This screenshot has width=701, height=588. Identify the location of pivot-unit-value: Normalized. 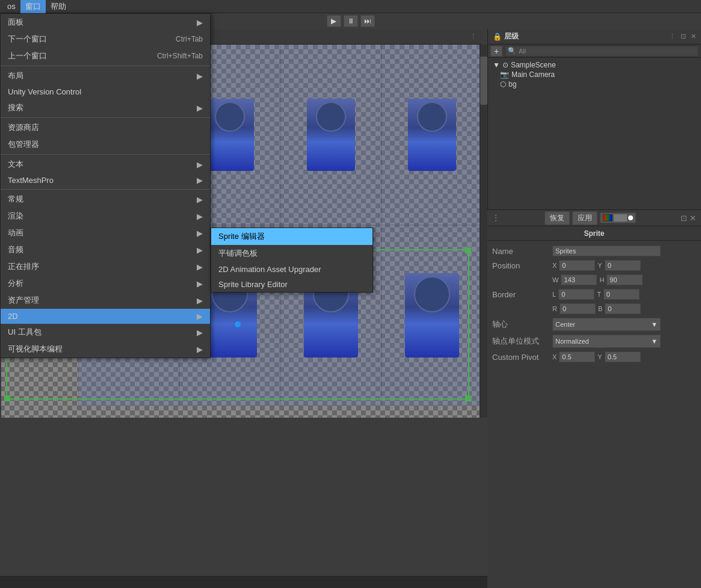
(572, 341).